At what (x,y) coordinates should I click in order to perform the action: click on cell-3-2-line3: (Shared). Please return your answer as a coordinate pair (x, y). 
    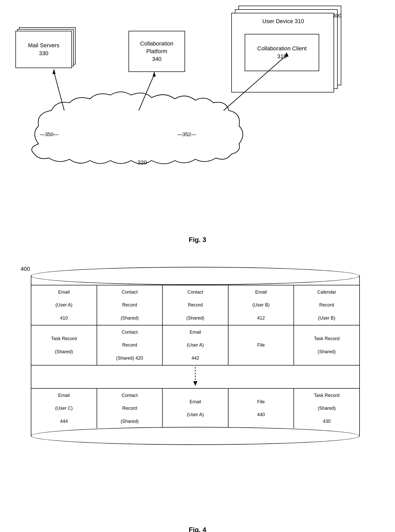
    Looking at the image, I should click on (130, 421).